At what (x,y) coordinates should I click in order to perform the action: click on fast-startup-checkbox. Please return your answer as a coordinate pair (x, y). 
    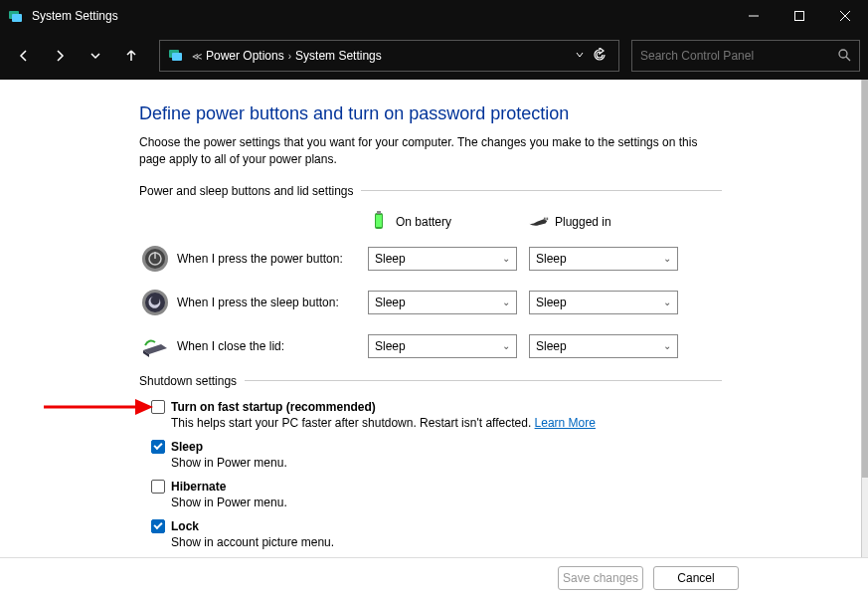
    Looking at the image, I should click on (158, 407).